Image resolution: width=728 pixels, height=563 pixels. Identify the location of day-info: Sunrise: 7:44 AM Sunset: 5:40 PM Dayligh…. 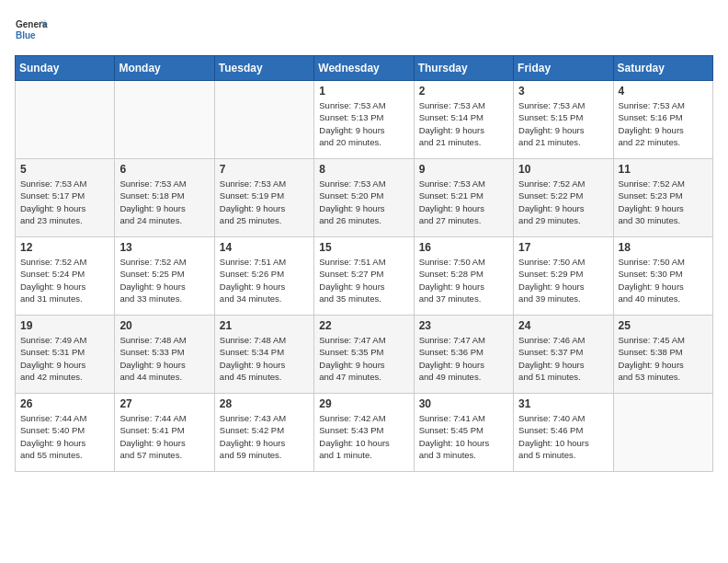
(64, 436).